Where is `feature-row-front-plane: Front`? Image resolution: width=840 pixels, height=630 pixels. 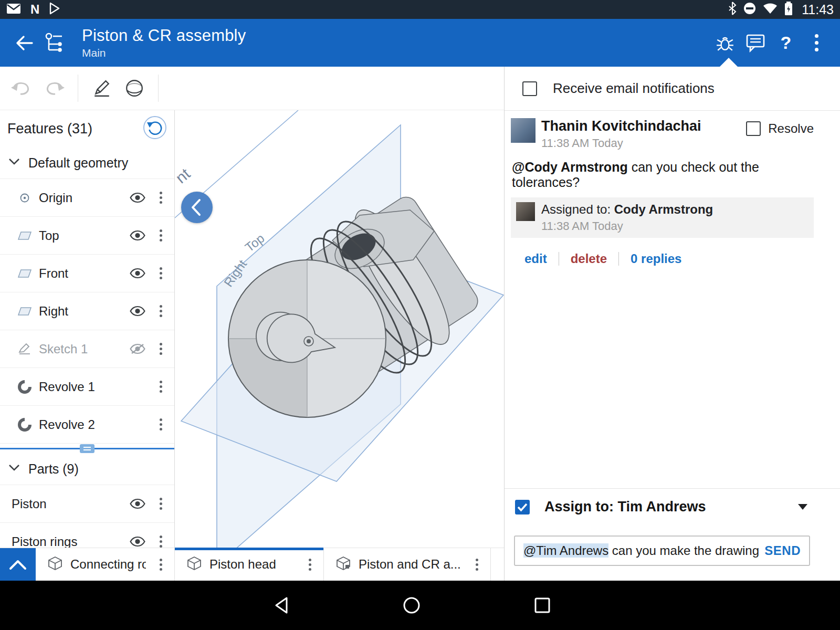 feature-row-front-plane: Front is located at coordinates (87, 274).